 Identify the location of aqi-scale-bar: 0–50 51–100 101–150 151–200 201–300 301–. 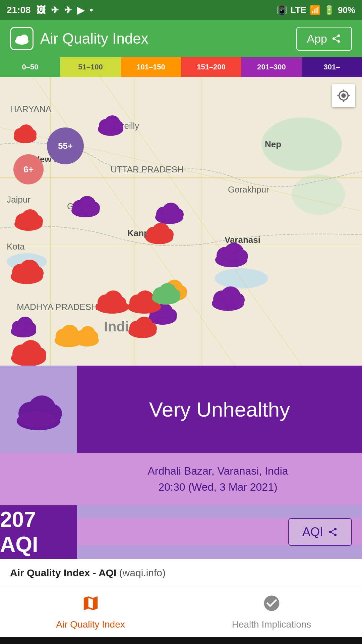
(181, 67).